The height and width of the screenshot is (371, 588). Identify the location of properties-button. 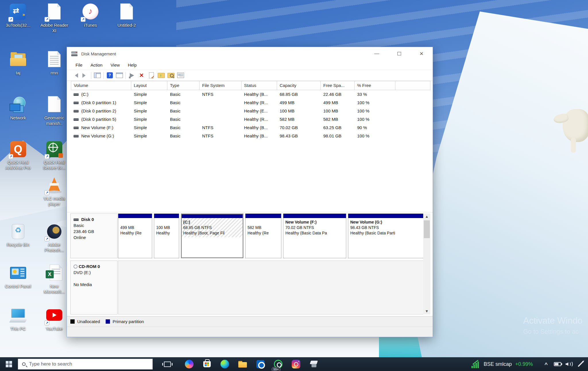
(181, 75).